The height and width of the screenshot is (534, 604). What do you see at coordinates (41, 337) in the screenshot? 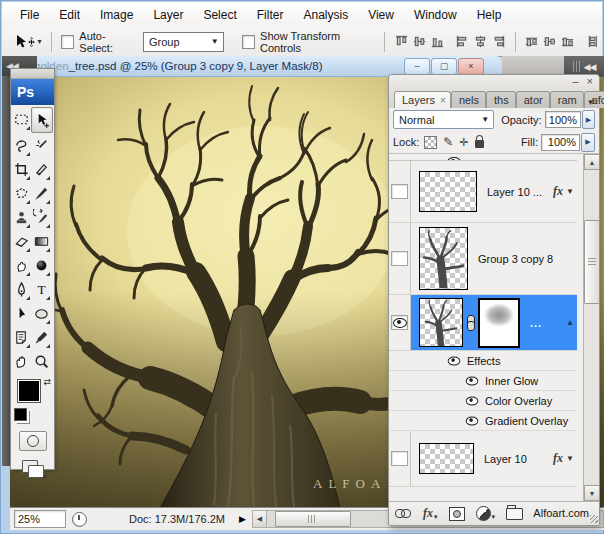
I see `eyedropper-tool` at bounding box center [41, 337].